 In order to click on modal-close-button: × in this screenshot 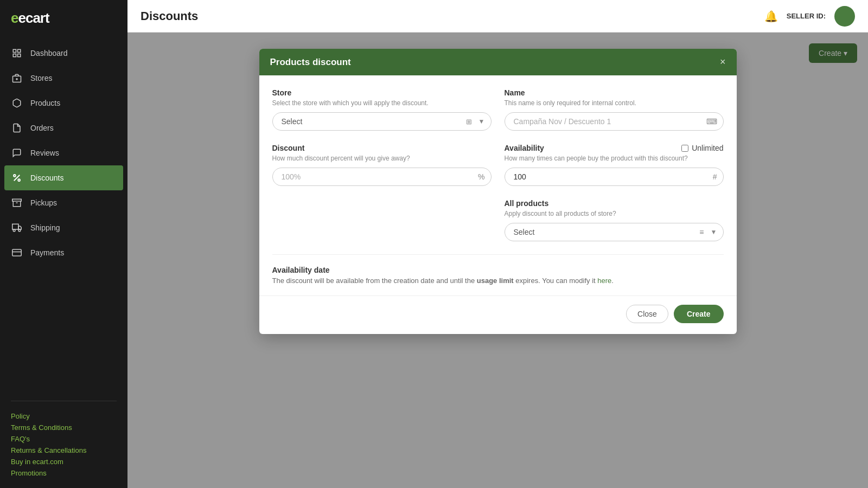, I will do `click(723, 62)`.